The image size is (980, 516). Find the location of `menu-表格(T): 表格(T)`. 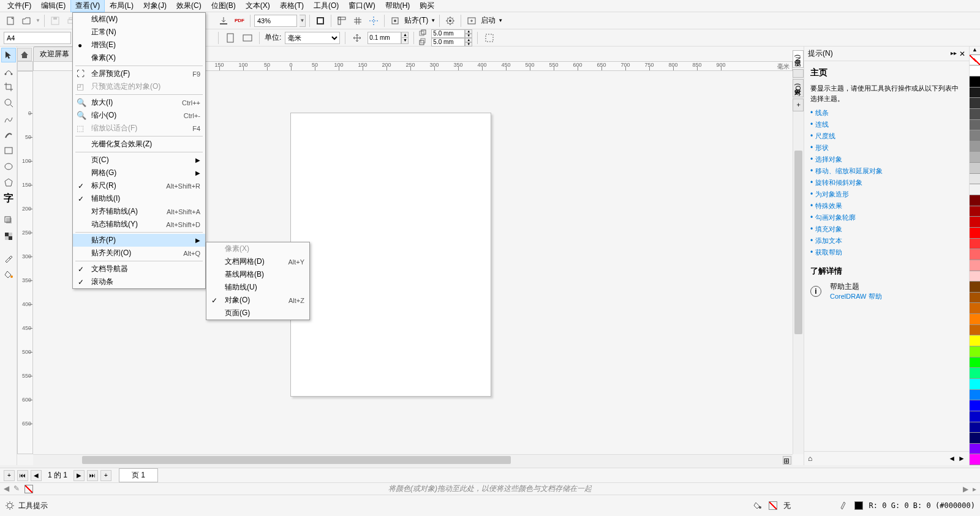

menu-表格(T): 表格(T) is located at coordinates (292, 6).